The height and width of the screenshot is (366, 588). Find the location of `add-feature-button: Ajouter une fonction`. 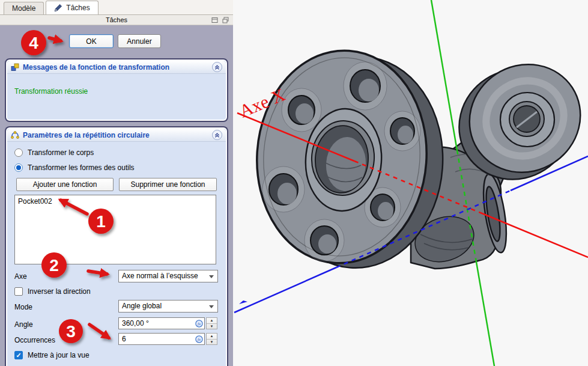

add-feature-button: Ajouter une fonction is located at coordinates (65, 185).